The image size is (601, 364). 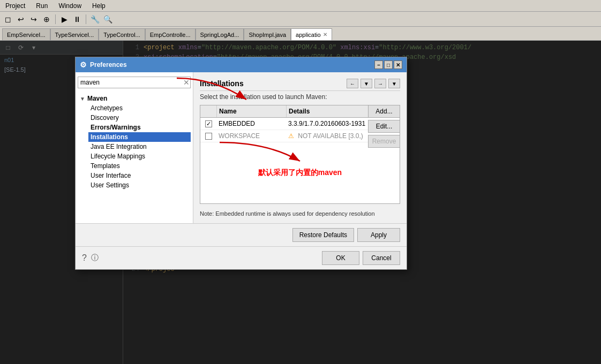 What do you see at coordinates (384, 141) in the screenshot?
I see `remove-button: Remove` at bounding box center [384, 141].